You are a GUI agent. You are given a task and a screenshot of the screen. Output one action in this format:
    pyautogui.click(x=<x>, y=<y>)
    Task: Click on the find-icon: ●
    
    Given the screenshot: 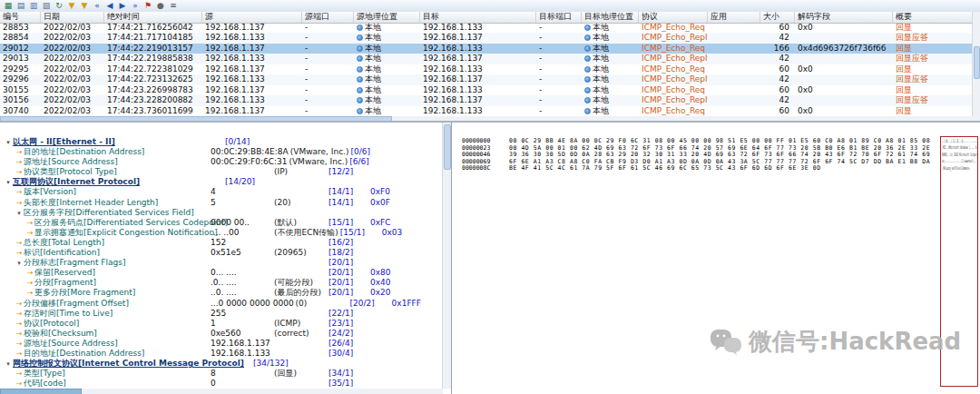 What is the action you would take?
    pyautogui.click(x=161, y=5)
    